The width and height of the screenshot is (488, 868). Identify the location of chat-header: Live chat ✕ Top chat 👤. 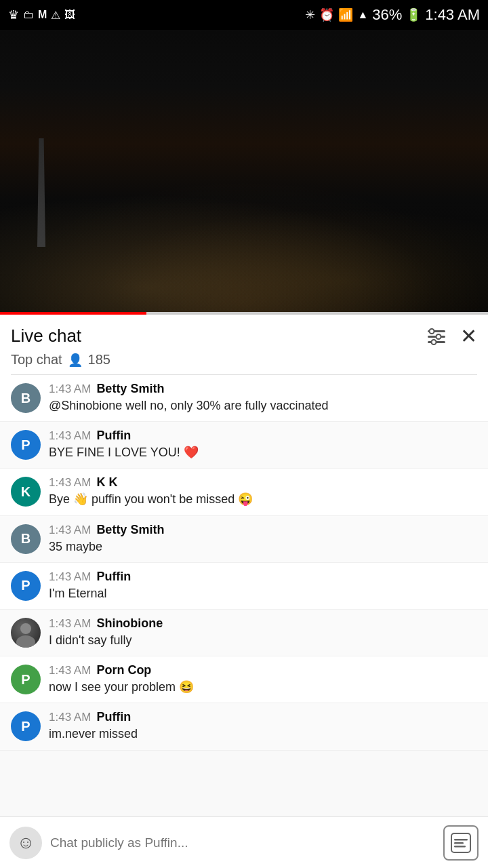
(244, 344).